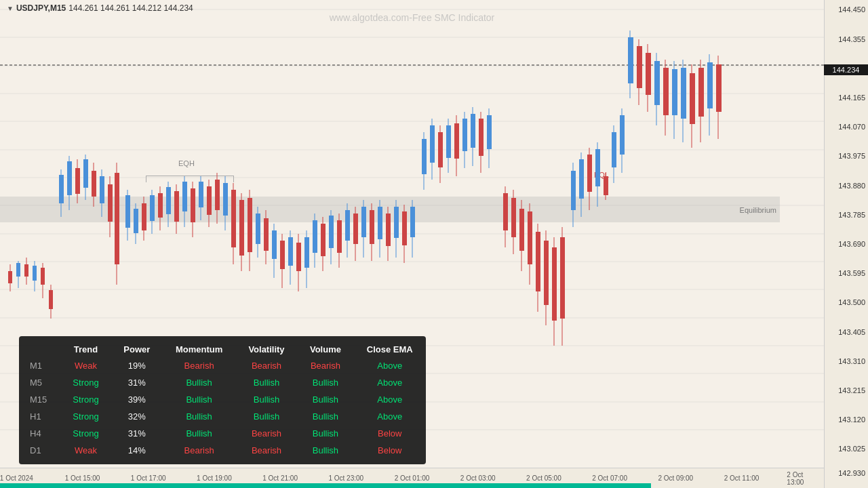 This screenshot has height=488, width=868. Describe the element at coordinates (131, 8) in the screenshot. I see `symbol-values: 144.261 144.261 144.212 144.234` at that location.